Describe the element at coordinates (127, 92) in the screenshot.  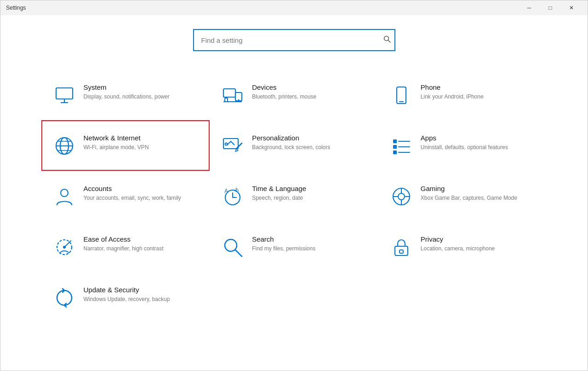
I see `setting-text-system: SystemDisplay, sound, notifications, pow…` at that location.